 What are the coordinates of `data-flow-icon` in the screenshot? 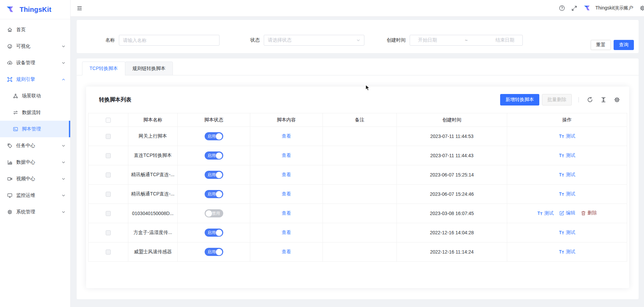 It's located at (16, 113).